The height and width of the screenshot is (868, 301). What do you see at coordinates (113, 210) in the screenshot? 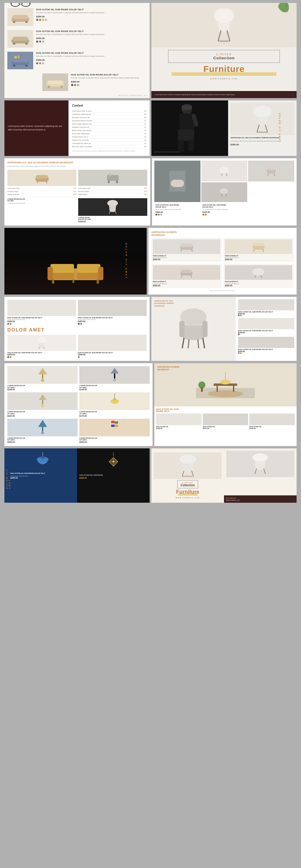
I see `pg-bottom-2: LOREM IPSUMDOLOR SIT AMT $198.00` at bounding box center [113, 210].